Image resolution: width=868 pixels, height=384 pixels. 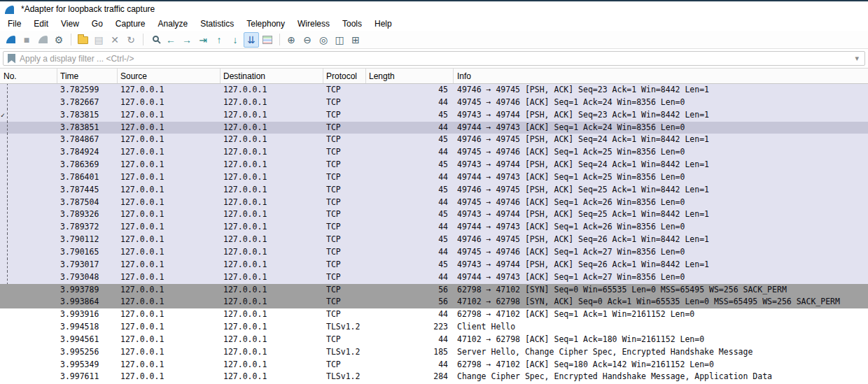 What do you see at coordinates (155, 40) in the screenshot?
I see `find-packet-icon` at bounding box center [155, 40].